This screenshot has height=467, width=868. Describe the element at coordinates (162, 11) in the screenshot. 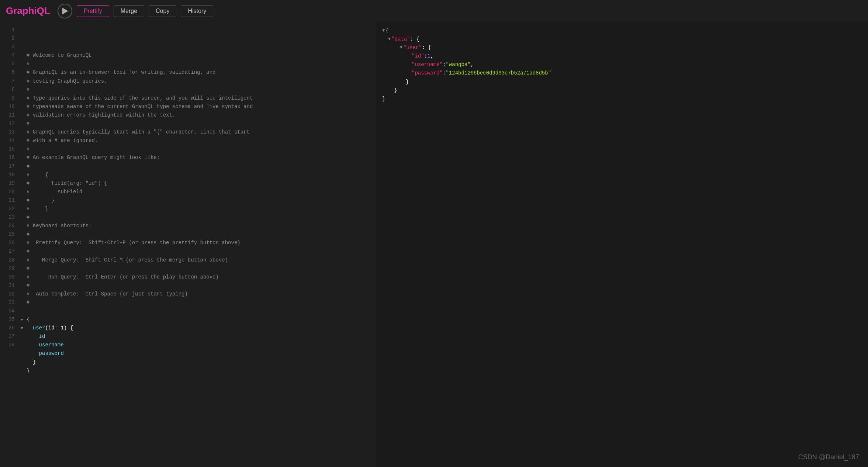

I see `copy-button: Copy` at that location.